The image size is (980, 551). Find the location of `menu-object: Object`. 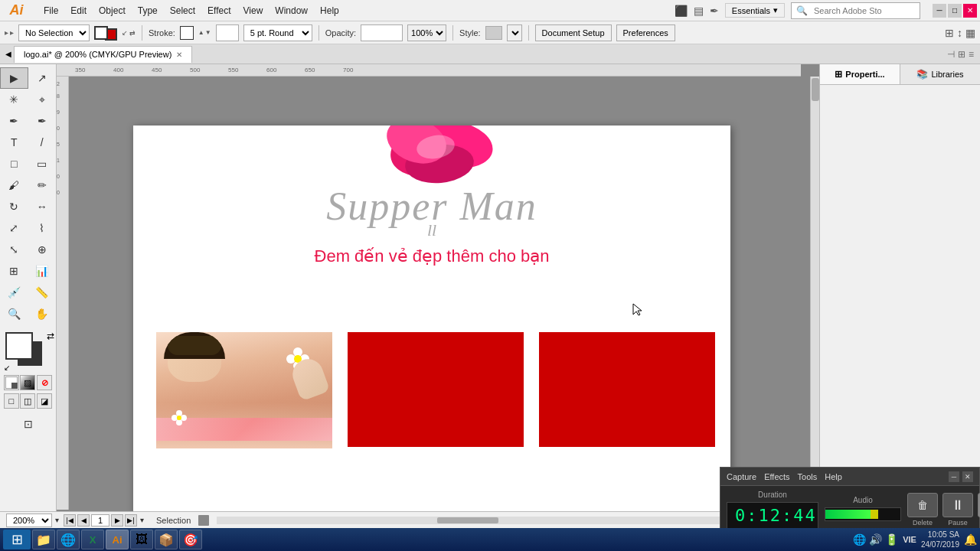

menu-object: Object is located at coordinates (112, 11).